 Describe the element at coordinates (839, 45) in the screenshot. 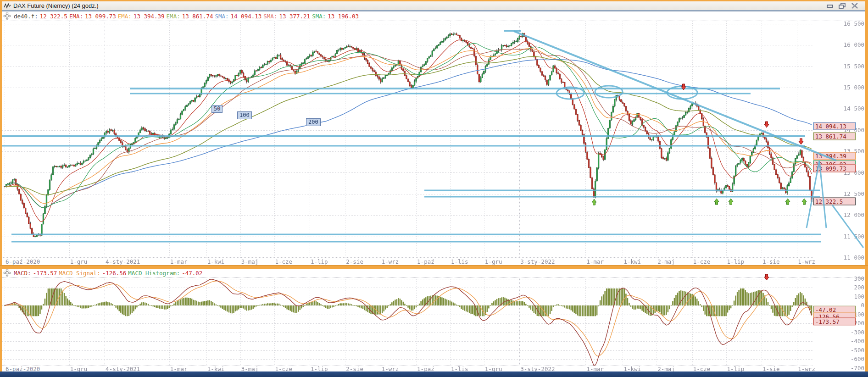

I see `price-axis-tick: 16 000` at that location.